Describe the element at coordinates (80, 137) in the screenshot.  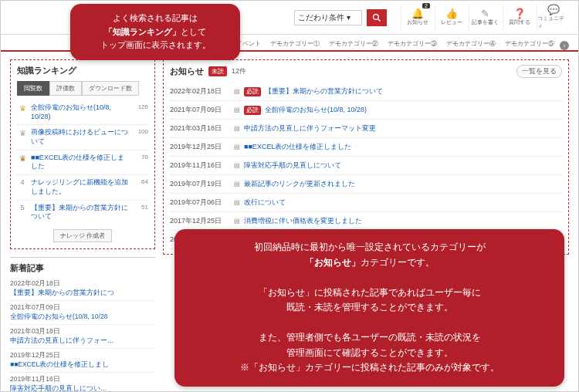
I see `rank-link: 画像投稿時におけるビューについて` at that location.